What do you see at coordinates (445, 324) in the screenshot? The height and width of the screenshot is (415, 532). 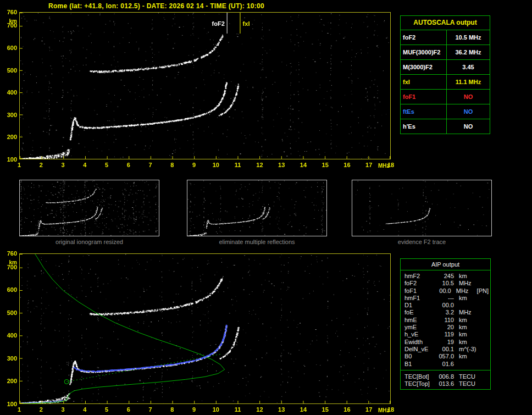 I see `aip-output-table: AIP output hmF2245kmfoF210.5MHzfoF100.0M…` at bounding box center [445, 324].